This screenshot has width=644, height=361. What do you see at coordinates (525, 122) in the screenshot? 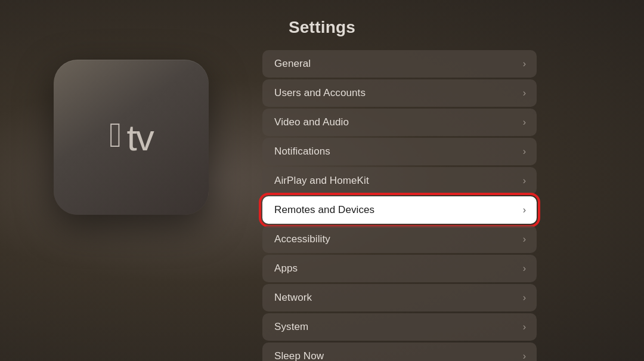
I see `chevron-icon-video-audio: ›` at bounding box center [525, 122].